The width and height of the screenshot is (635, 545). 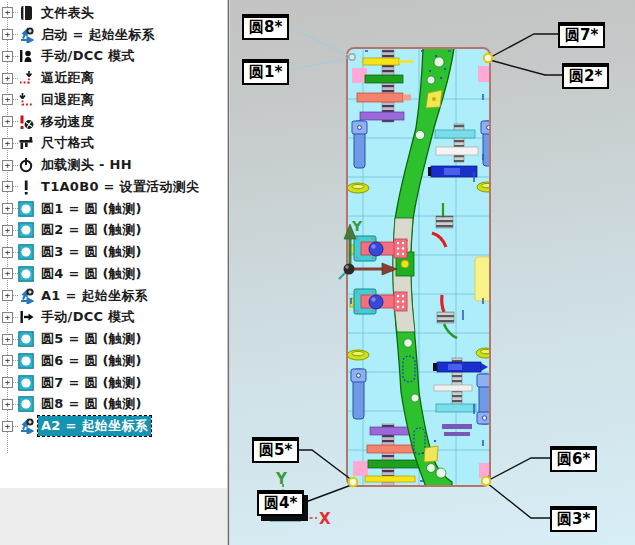 What do you see at coordinates (582, 35) in the screenshot?
I see `feature-callout: 圆7*` at bounding box center [582, 35].